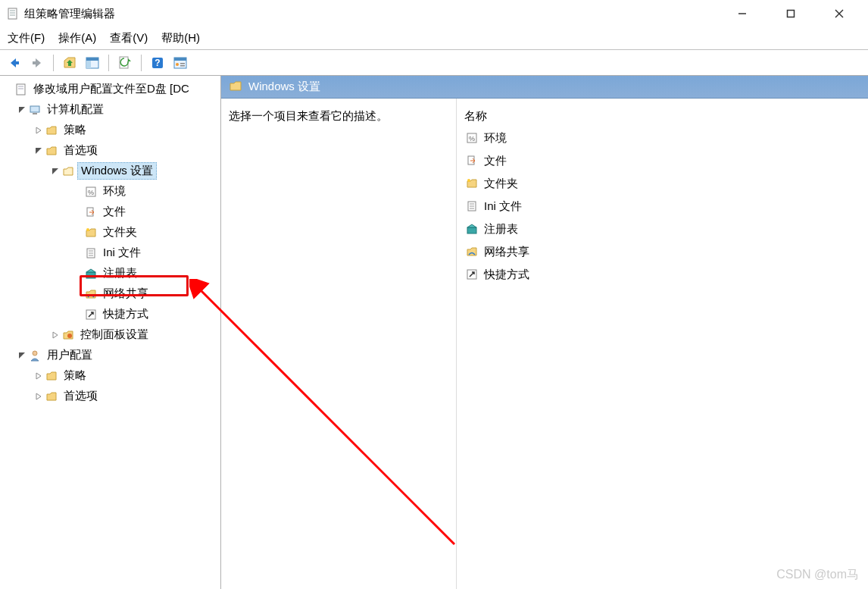 The width and height of the screenshot is (868, 589). What do you see at coordinates (180, 63) in the screenshot?
I see `properties-button` at bounding box center [180, 63].